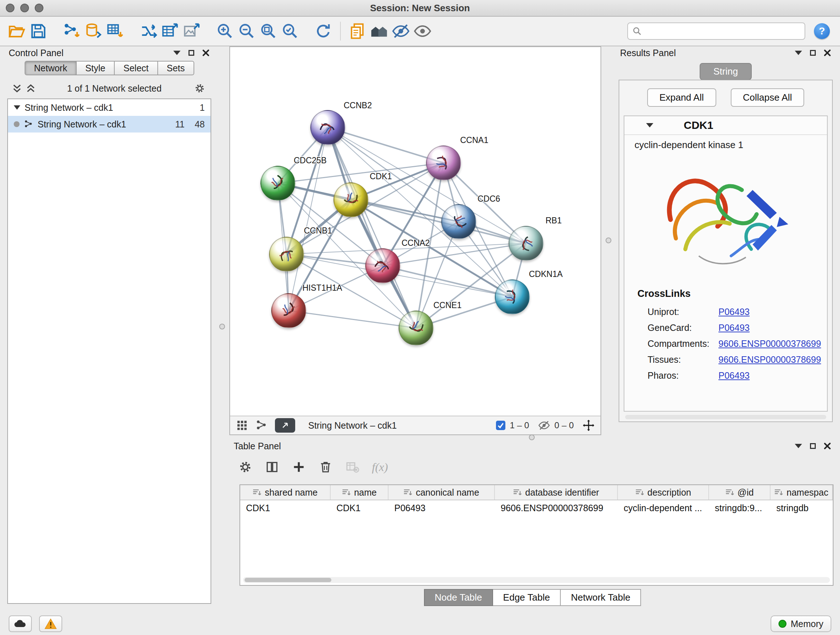 Image resolution: width=840 pixels, height=635 pixels. I want to click on new-network-button, so click(148, 31).